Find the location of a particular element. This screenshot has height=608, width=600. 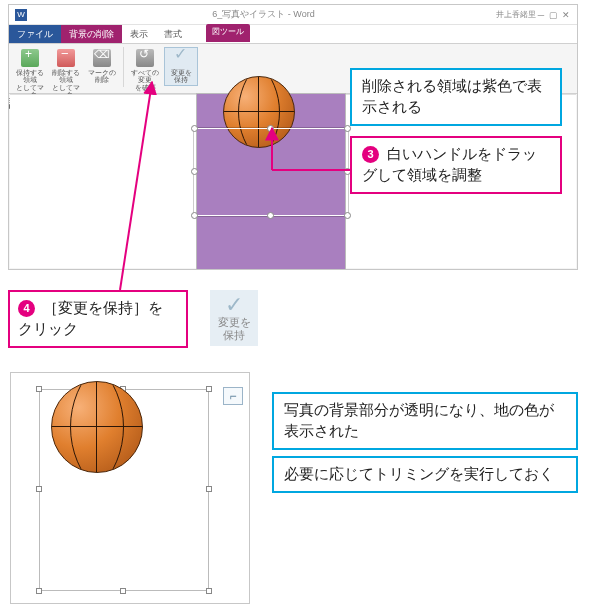

keep-changes-button: 変更を 保持 is located at coordinates (181, 66).